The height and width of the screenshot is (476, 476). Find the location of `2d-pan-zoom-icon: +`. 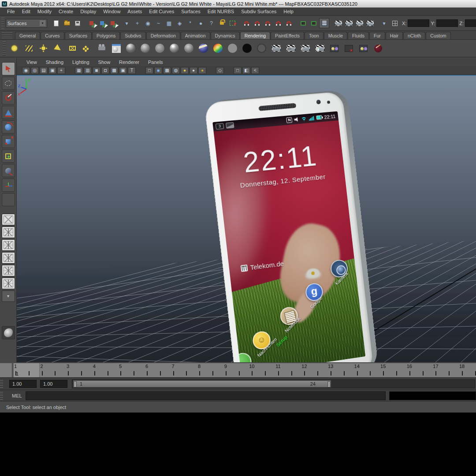

2d-pan-zoom-icon: + is located at coordinates (61, 71).